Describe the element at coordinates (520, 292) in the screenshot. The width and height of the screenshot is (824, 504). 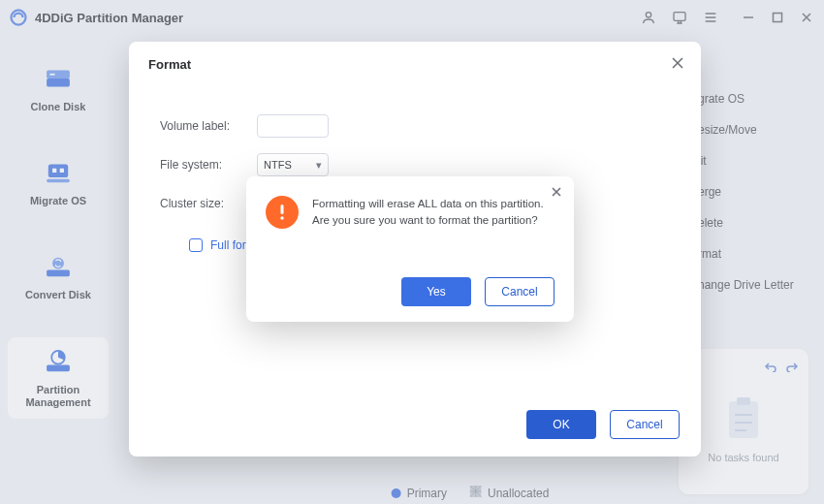
I see `confirm-cancel-button: Cancel` at that location.